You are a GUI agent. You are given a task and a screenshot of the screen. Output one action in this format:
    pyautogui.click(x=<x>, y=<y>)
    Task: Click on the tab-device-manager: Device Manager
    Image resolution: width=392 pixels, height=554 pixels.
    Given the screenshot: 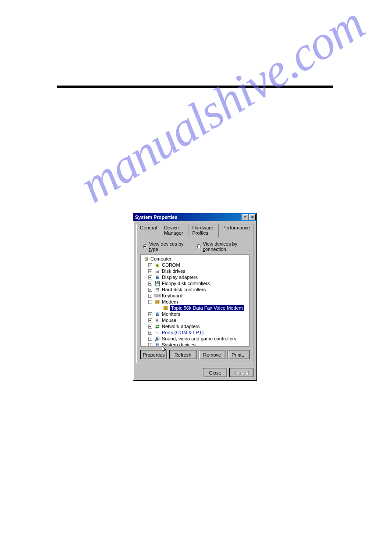 What is the action you would take?
    pyautogui.click(x=175, y=231)
    